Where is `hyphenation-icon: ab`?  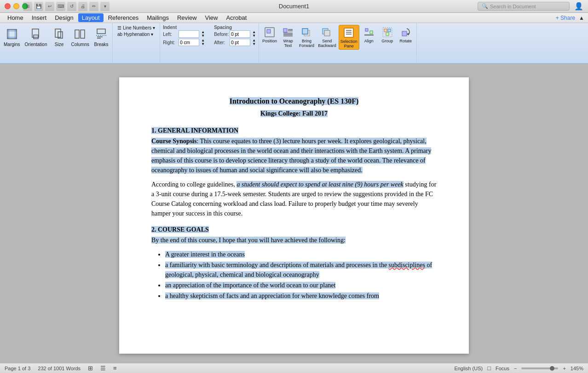
hyphenation-icon: ab is located at coordinates (120, 34).